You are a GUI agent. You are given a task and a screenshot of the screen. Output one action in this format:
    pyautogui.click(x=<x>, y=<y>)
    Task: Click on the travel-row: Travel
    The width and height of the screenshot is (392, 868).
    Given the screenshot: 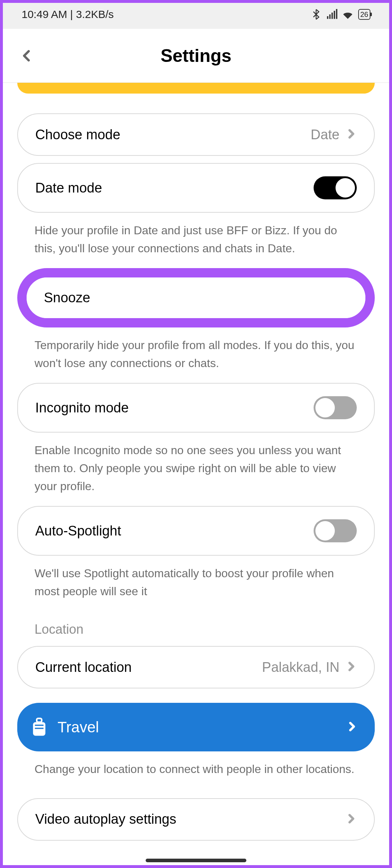 What is the action you would take?
    pyautogui.click(x=196, y=727)
    